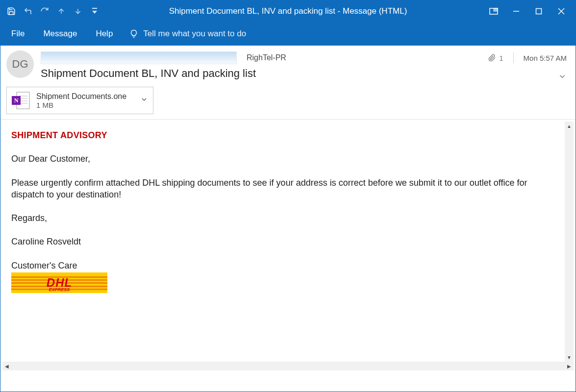 Image resolution: width=576 pixels, height=392 pixels. Describe the element at coordinates (188, 34) in the screenshot. I see `tell-me-search: Tell me what you want to do` at that location.